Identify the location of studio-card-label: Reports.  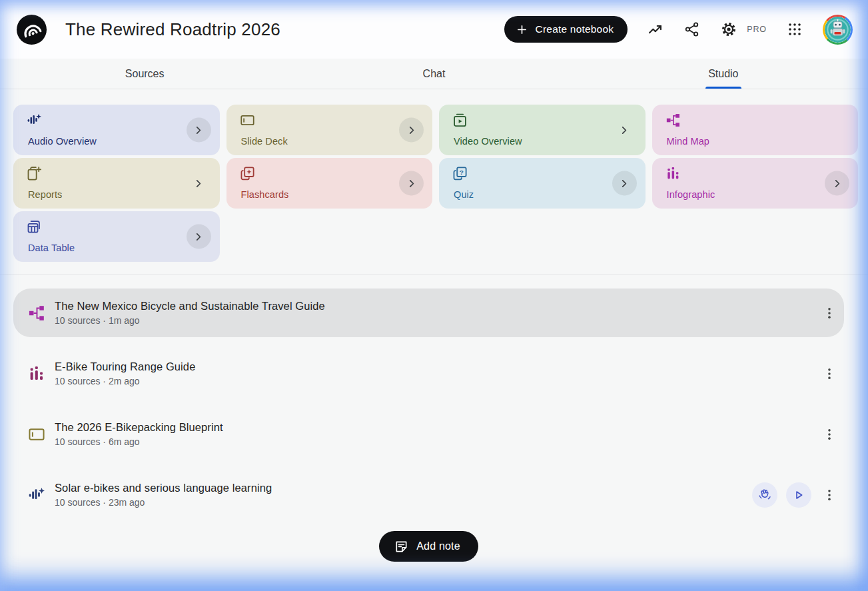
(45, 195).